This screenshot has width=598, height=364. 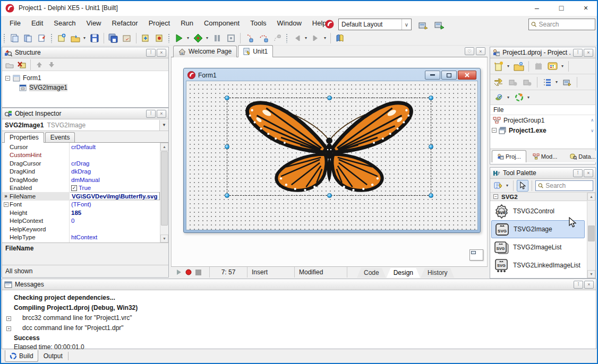 What do you see at coordinates (537, 8) in the screenshot?
I see `minimize-button: –` at bounding box center [537, 8].